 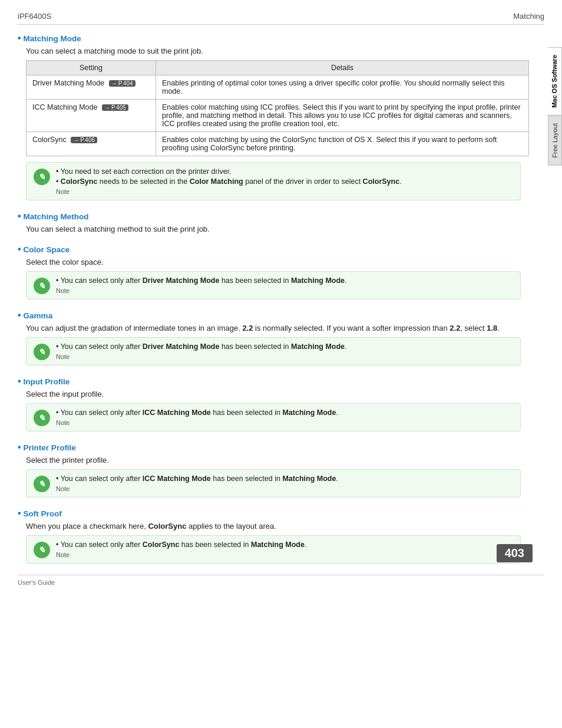 I want to click on note-item-2: ColorSync needs to be selected in the Co…, so click(x=285, y=182).